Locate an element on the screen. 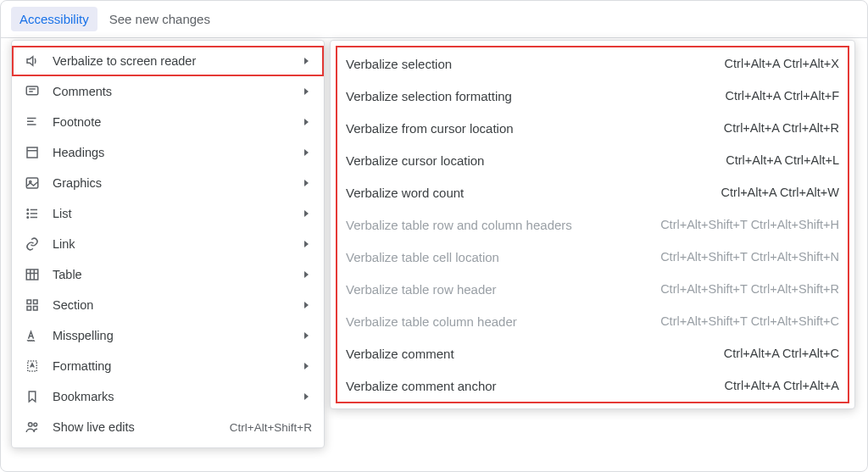 The width and height of the screenshot is (868, 472). submenu-item: Verbalize selectionCtrl+Alt+A Ctrl+Alt+X is located at coordinates (593, 64).